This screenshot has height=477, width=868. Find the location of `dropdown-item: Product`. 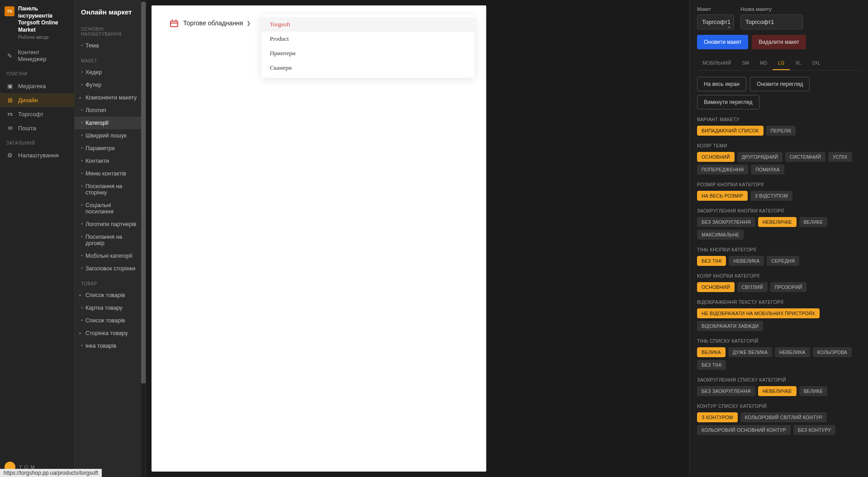

dropdown-item: Product is located at coordinates (368, 39).